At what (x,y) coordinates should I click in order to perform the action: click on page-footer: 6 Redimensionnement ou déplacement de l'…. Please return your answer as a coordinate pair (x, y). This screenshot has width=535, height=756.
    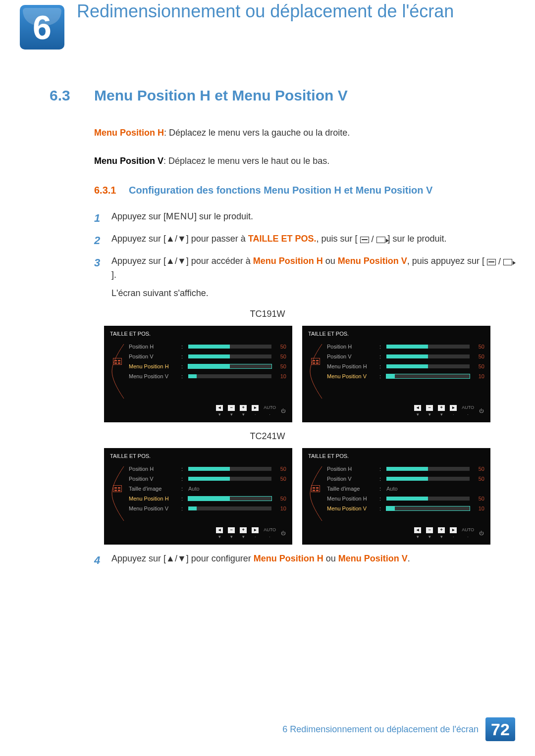
    Looking at the image, I should click on (268, 729).